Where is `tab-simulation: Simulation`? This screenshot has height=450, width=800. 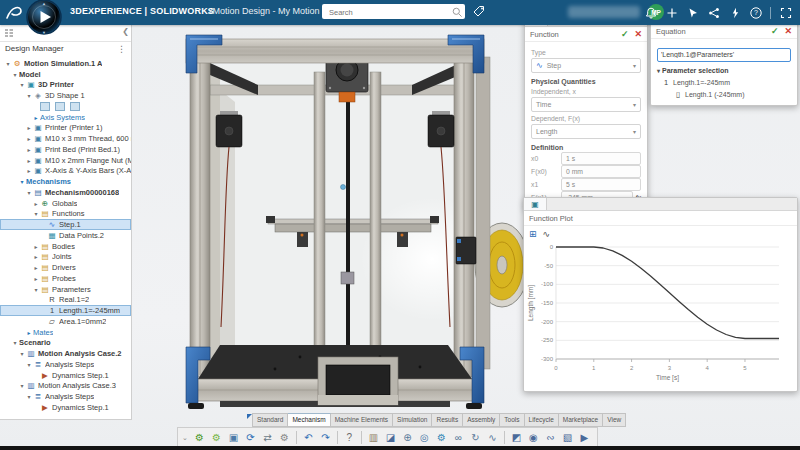 tab-simulation: Simulation is located at coordinates (412, 420).